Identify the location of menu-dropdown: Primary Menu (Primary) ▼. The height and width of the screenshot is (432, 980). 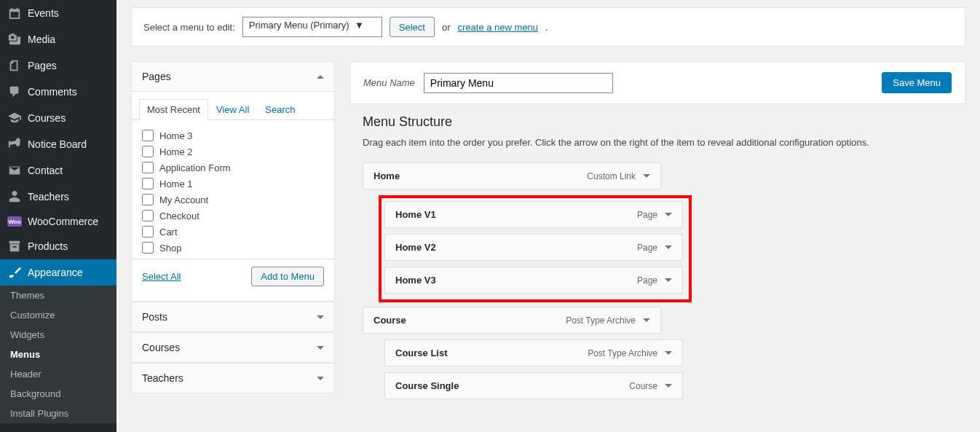
(312, 27).